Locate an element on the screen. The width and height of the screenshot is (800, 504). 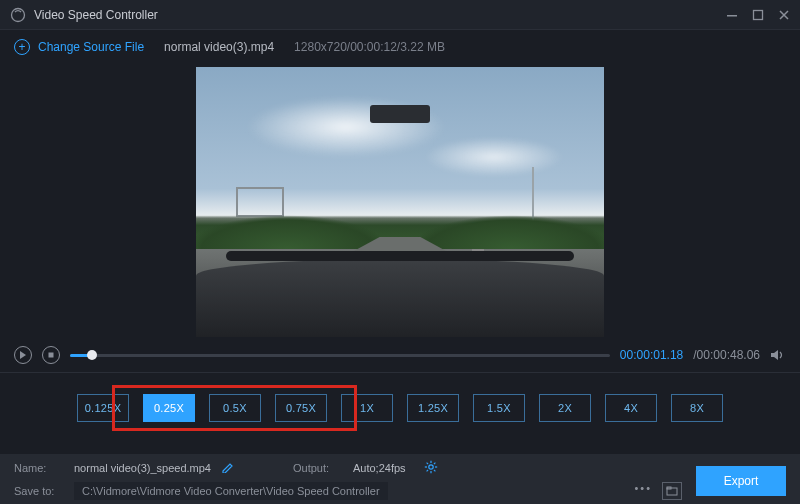
source-meta: 1280x720/00:00:12/3.22 MB is located at coordinates (370, 47).